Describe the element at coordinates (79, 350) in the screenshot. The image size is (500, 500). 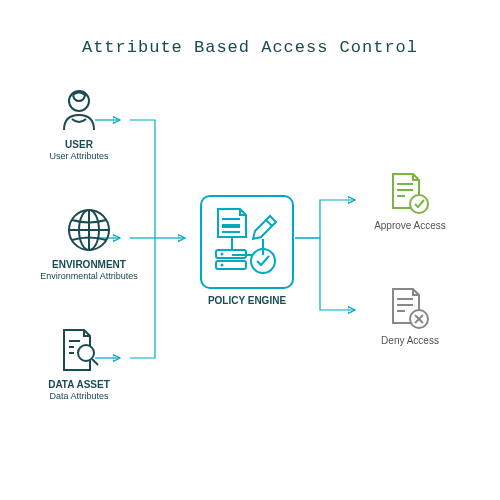
I see `document-search-icon` at that location.